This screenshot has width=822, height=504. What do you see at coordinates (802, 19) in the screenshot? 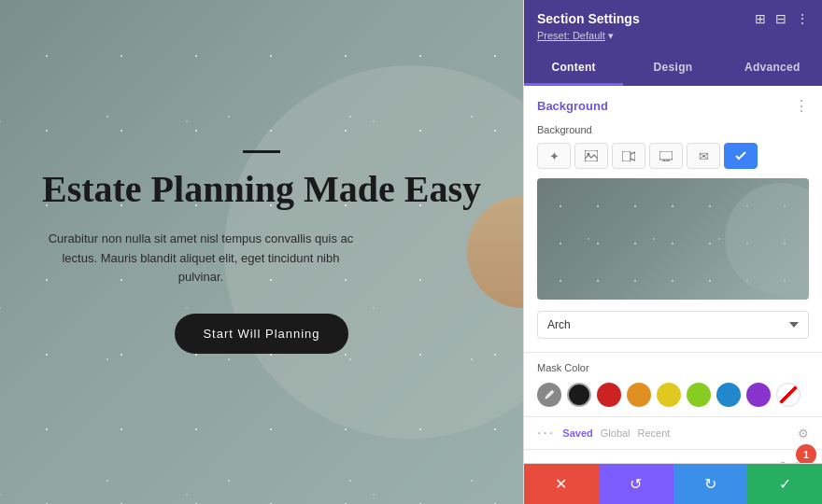
I see `more-icon: ⋮` at bounding box center [802, 19].